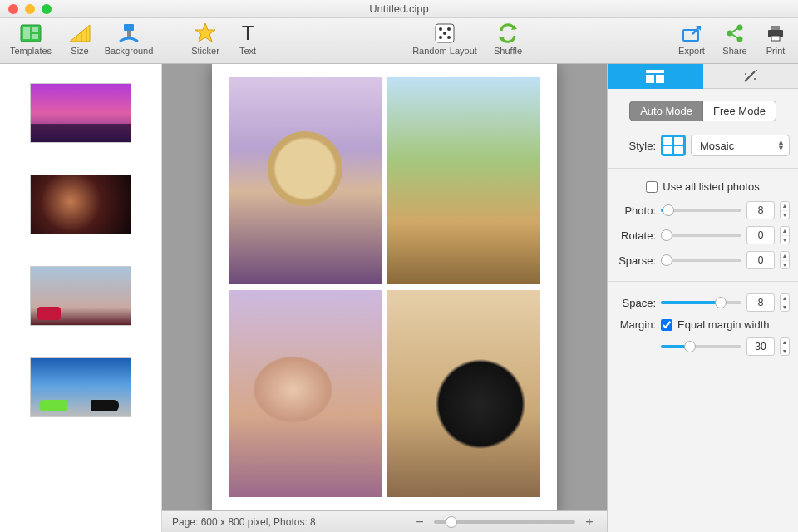 The width and height of the screenshot is (798, 532). Describe the element at coordinates (589, 522) in the screenshot. I see `zoom-in-button: +` at that location.